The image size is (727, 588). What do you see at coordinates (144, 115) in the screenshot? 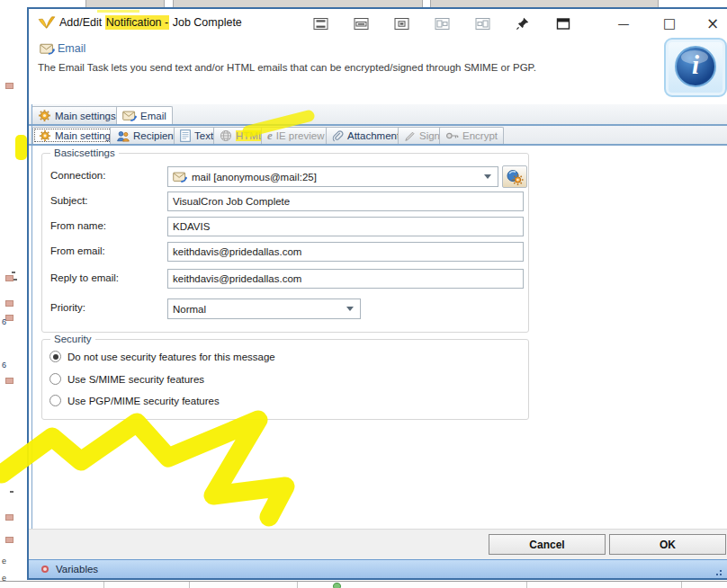
I see `tab-email-outer: Email` at bounding box center [144, 115].